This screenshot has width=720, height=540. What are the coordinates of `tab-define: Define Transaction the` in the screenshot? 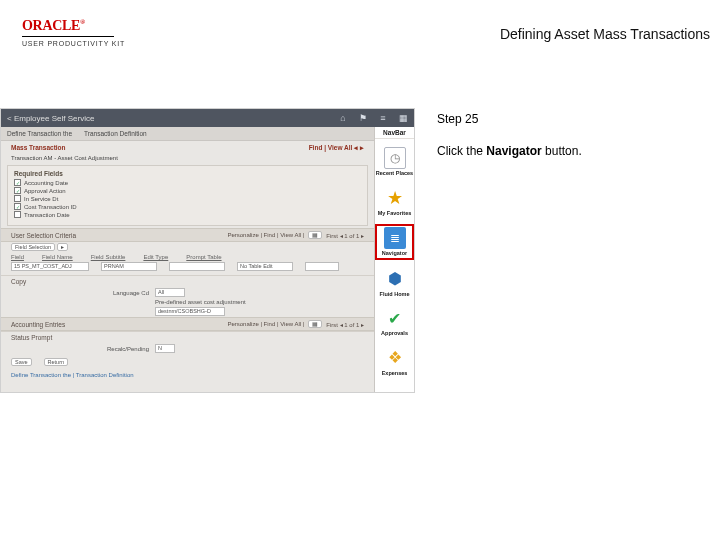 It's located at (40, 134).